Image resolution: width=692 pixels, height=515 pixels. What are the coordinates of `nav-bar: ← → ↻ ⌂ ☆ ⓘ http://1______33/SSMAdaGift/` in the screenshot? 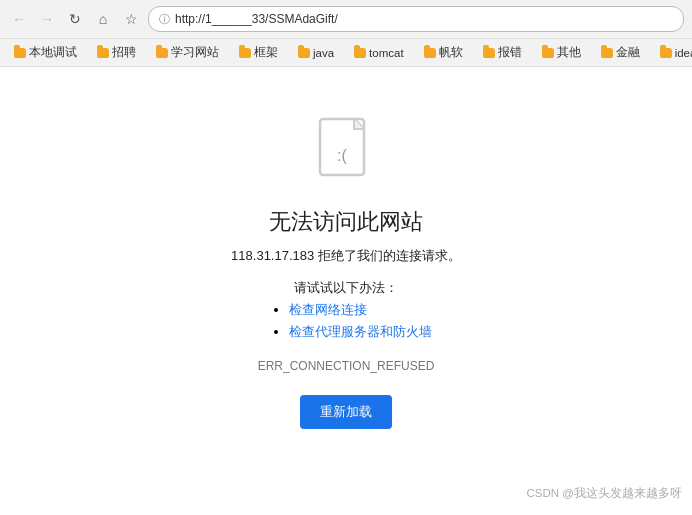 It's located at (346, 19).